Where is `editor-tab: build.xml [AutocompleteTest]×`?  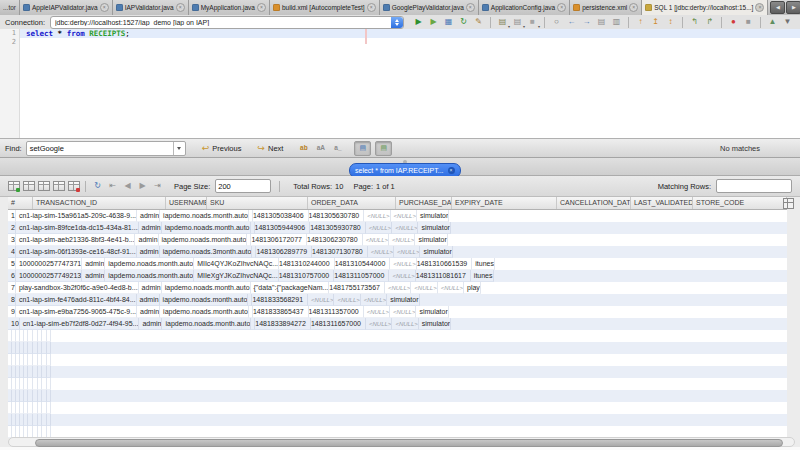 editor-tab: build.xml [AutocompleteTest]× is located at coordinates (325, 8).